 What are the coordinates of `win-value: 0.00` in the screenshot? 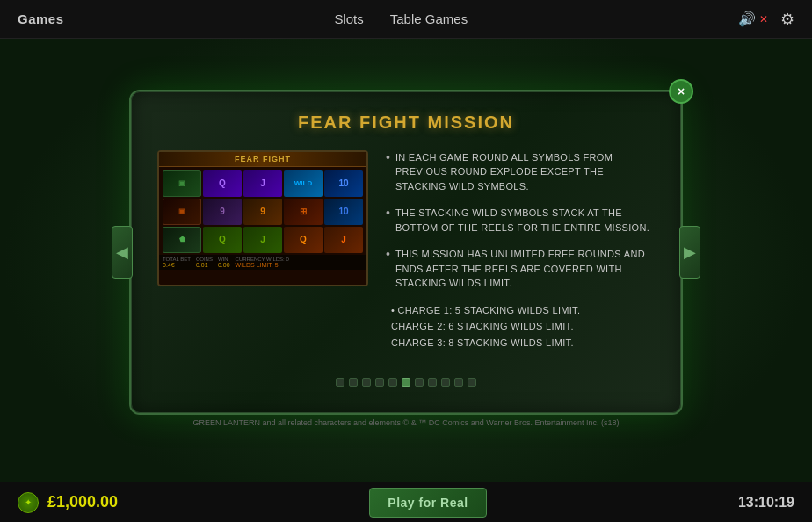 It's located at (224, 265).